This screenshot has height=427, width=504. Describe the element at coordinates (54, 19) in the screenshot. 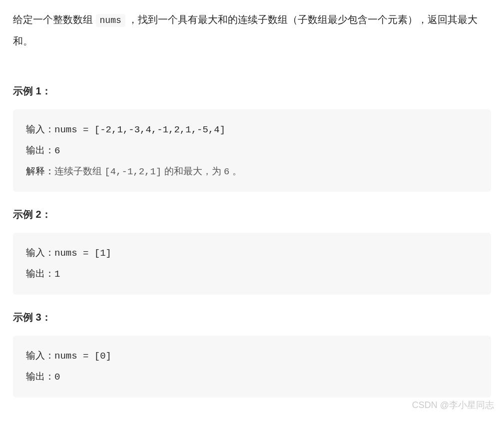

I see `description-prefix: 给定一个整数数组` at that location.